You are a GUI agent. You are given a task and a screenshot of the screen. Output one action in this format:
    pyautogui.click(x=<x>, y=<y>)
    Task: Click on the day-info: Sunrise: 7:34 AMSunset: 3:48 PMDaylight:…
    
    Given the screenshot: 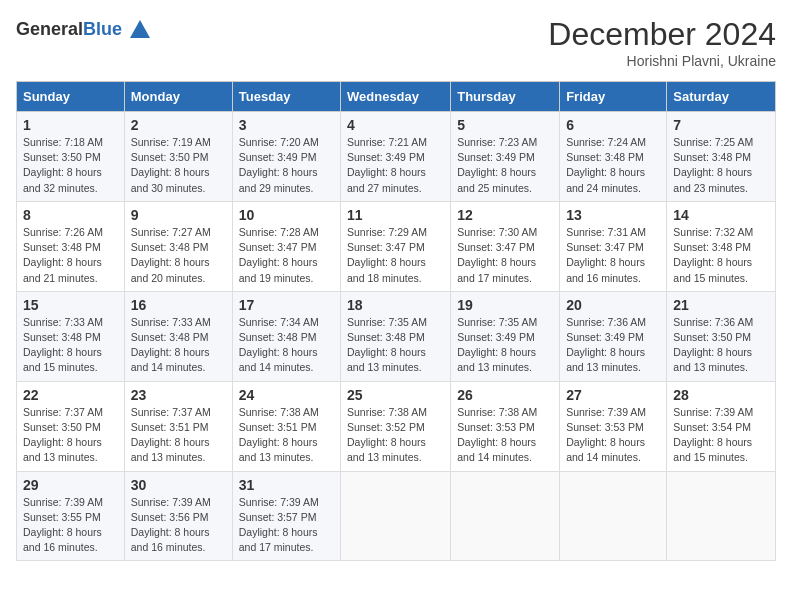 What is the action you would take?
    pyautogui.click(x=286, y=346)
    